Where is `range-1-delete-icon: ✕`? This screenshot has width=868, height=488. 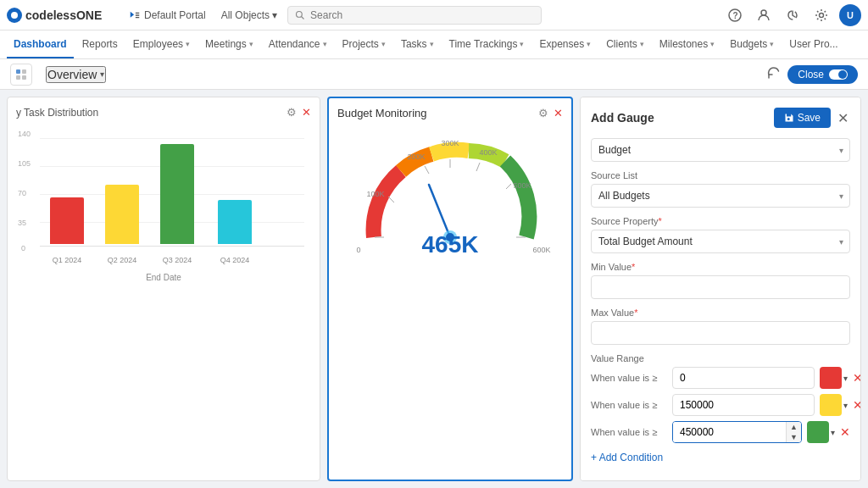
range-1-delete-icon: ✕ is located at coordinates (857, 378).